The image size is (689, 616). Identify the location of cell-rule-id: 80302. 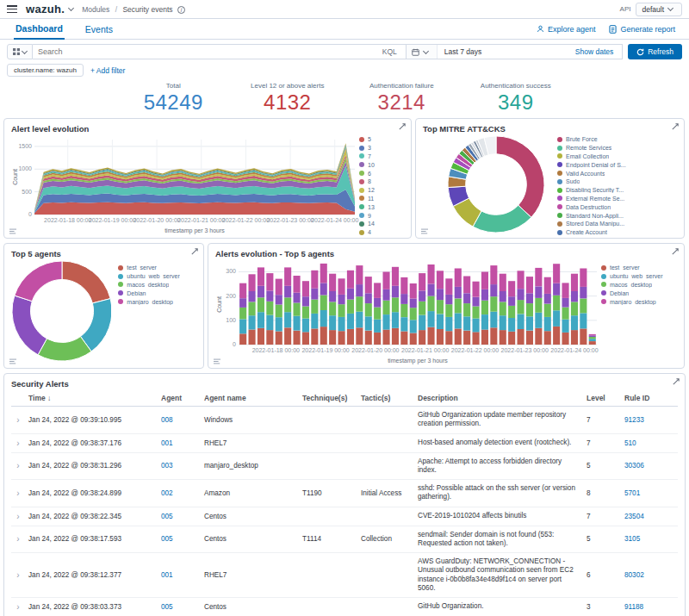
(651, 576).